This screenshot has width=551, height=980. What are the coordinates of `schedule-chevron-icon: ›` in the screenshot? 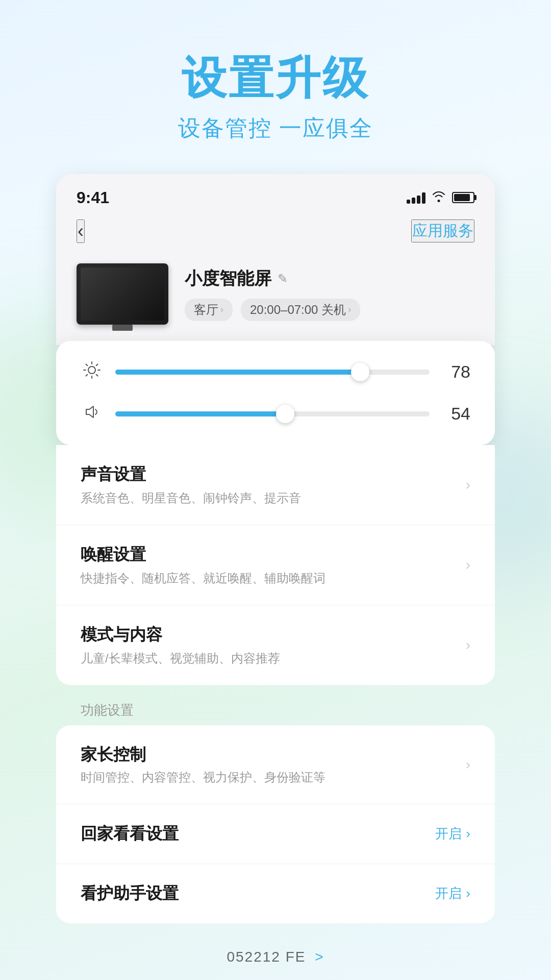 It's located at (349, 309).